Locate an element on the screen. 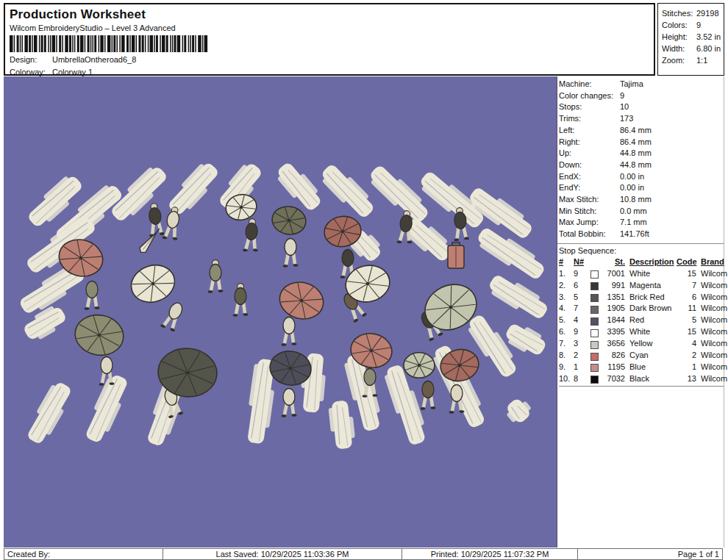 The height and width of the screenshot is (560, 728). thread-cell: 3. is located at coordinates (566, 298).